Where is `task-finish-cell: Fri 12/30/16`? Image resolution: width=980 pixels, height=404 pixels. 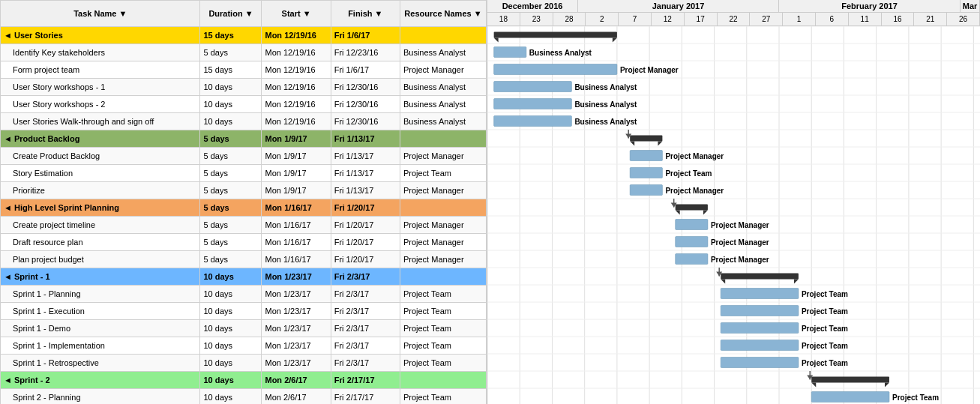
task-finish-cell: Fri 12/30/16 is located at coordinates (365, 121).